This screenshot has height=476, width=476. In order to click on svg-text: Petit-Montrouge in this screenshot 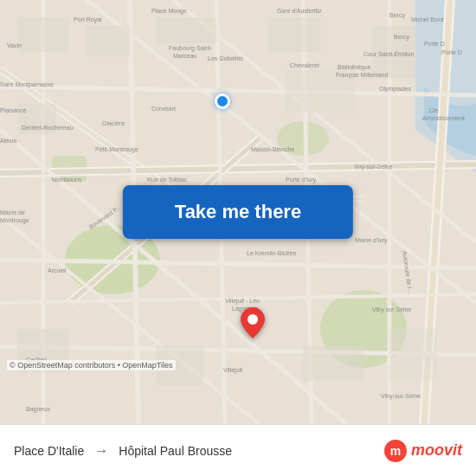, I will do `click(117, 150)`.